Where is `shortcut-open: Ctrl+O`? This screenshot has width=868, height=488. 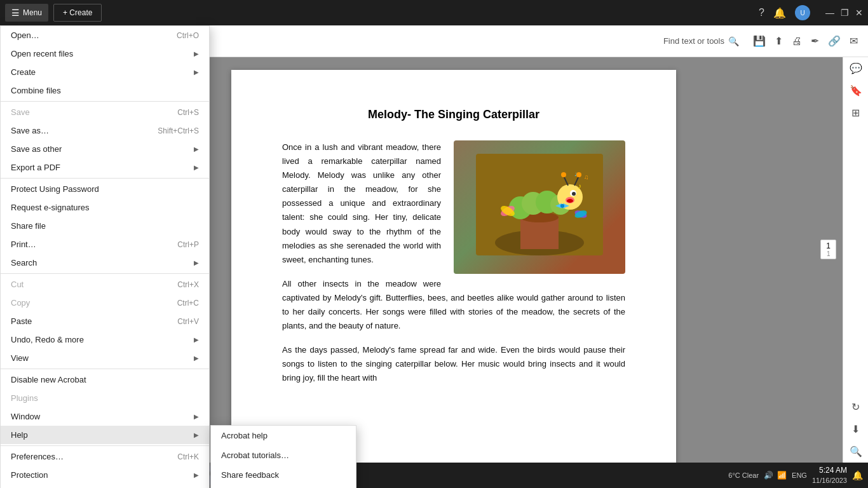
shortcut-open: Ctrl+O is located at coordinates (188, 36).